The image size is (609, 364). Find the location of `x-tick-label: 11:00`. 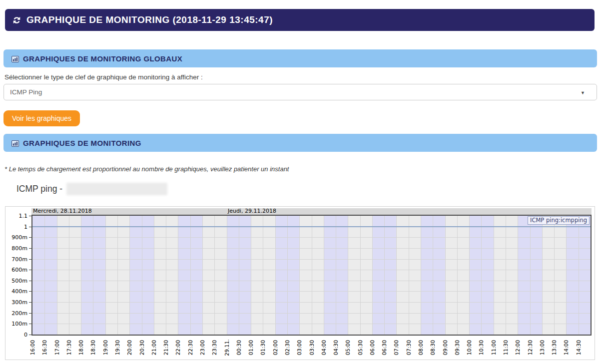

x-tick-label: 11:00 is located at coordinates (494, 348).